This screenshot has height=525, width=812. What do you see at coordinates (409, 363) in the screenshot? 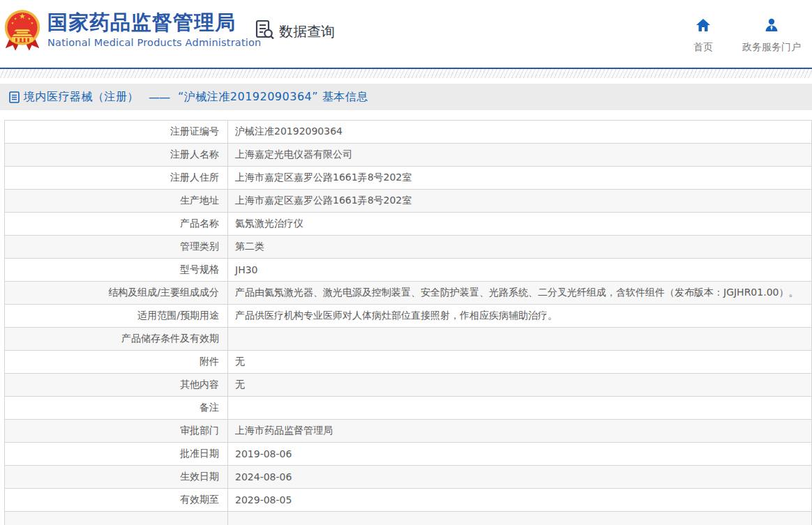
I see `table-row: 附件无` at bounding box center [409, 363].